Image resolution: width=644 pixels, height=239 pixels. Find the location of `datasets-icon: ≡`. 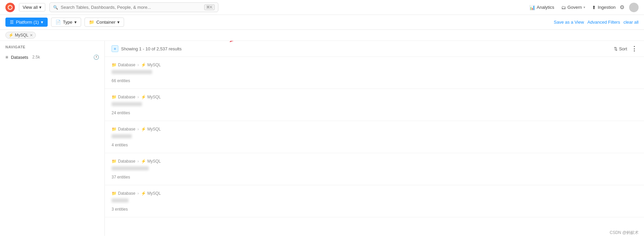

datasets-icon: ≡ is located at coordinates (7, 57).